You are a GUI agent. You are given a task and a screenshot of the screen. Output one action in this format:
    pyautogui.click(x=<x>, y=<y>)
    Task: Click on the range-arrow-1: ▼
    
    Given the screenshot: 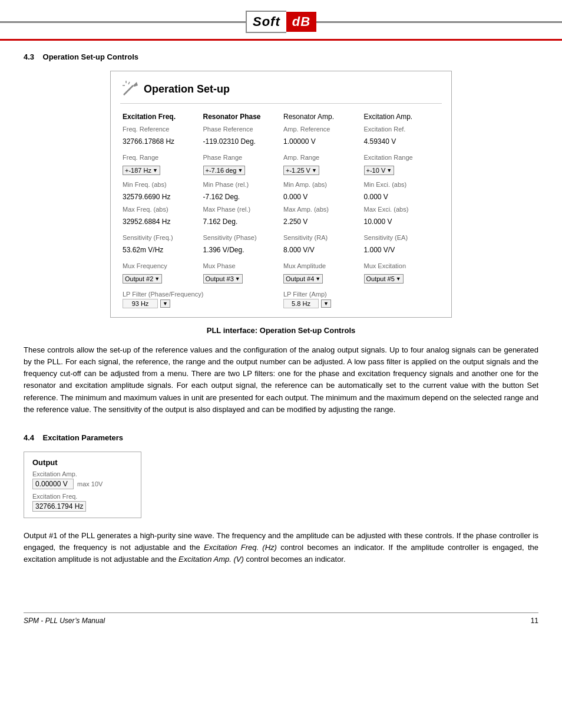 What is the action you would take?
    pyautogui.click(x=156, y=170)
    